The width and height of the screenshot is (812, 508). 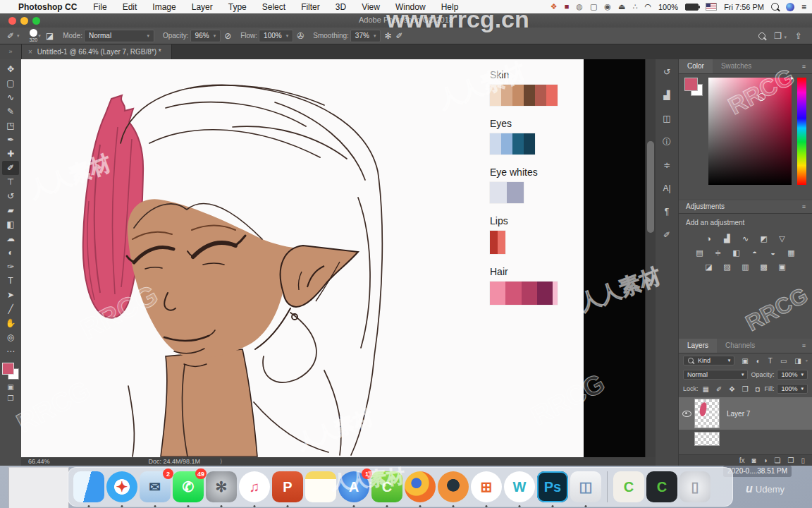 What do you see at coordinates (553, 487) in the screenshot?
I see `dock-photoshop: Ps` at bounding box center [553, 487].